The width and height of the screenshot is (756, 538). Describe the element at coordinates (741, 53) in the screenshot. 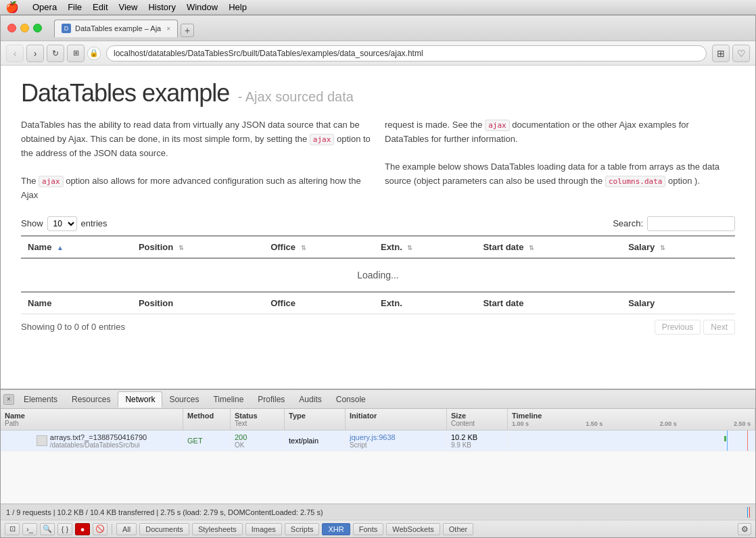

I see `heart-button: ♡` at that location.